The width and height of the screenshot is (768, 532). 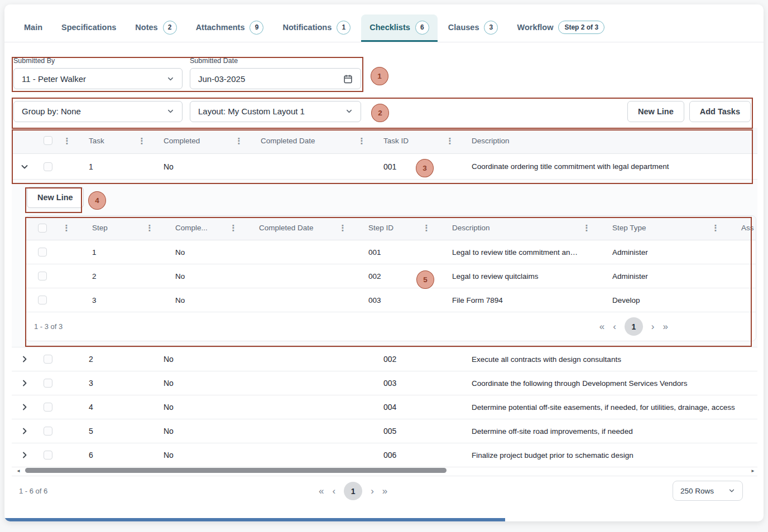 I want to click on column-header-step: Step, so click(x=108, y=228).